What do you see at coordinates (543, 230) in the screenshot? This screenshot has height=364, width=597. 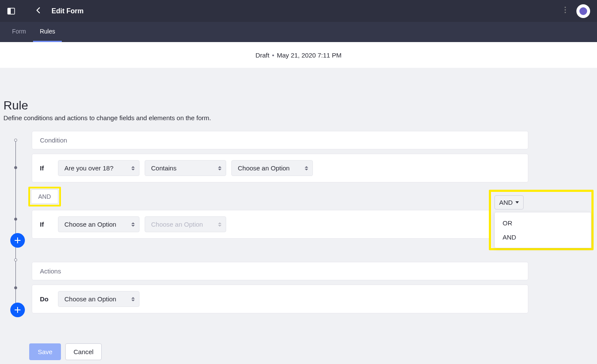 I see `joiner-dropdown-menu: OR AND` at bounding box center [543, 230].